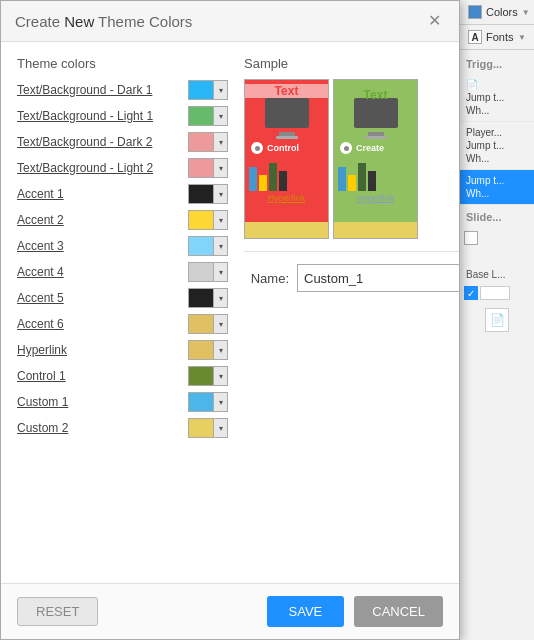  Describe the element at coordinates (122, 116) in the screenshot. I see `color-row-txt-bg-light1: Text/Background - Light 1 ▾` at that location.